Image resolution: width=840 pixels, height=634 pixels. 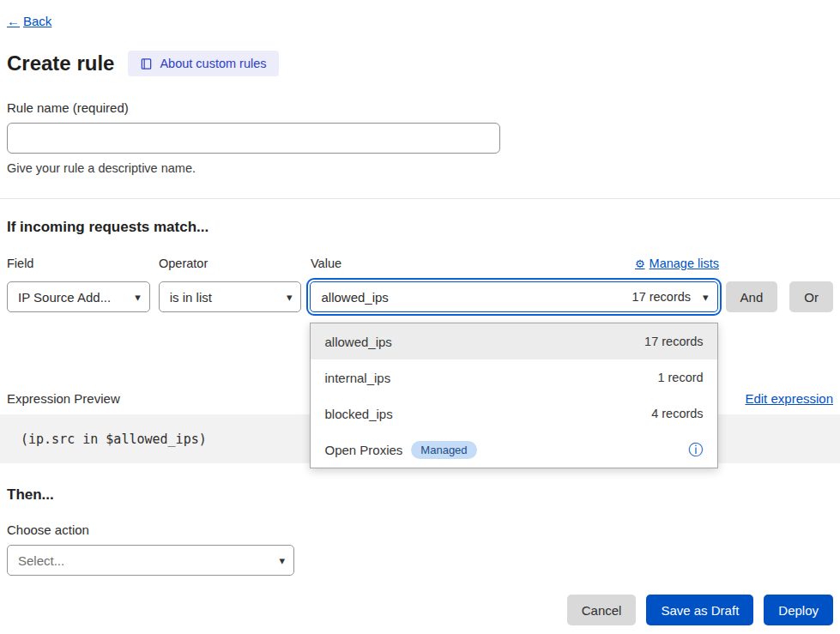 I want to click on list-option-name: Open Proxies, so click(x=364, y=450).